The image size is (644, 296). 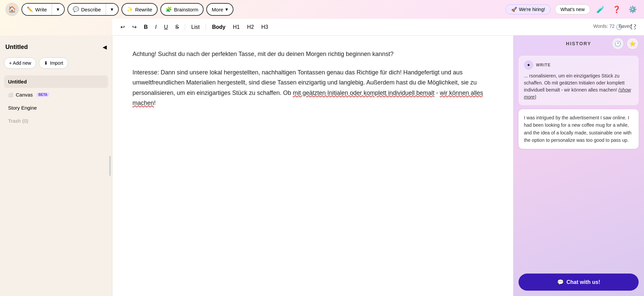 What do you see at coordinates (93, 9) in the screenshot?
I see `describe-btn-group: 💬 Describe ▾` at bounding box center [93, 9].